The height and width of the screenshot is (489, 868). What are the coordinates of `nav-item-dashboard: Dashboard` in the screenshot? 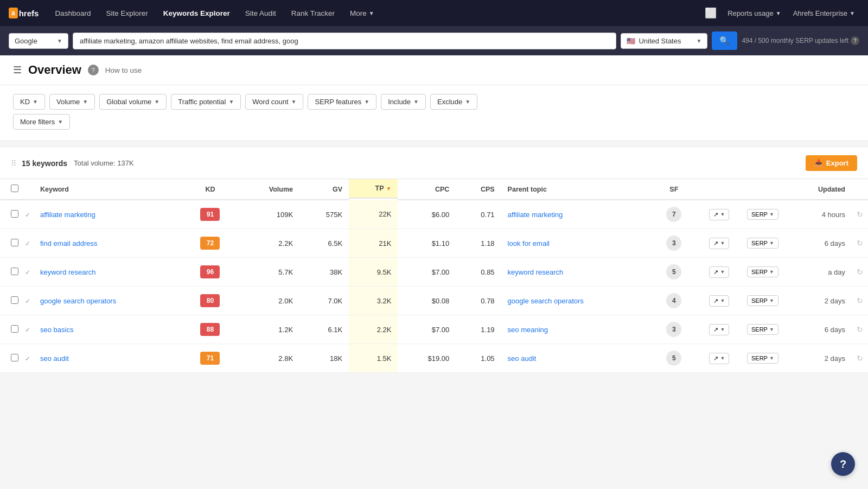 It's located at (73, 13).